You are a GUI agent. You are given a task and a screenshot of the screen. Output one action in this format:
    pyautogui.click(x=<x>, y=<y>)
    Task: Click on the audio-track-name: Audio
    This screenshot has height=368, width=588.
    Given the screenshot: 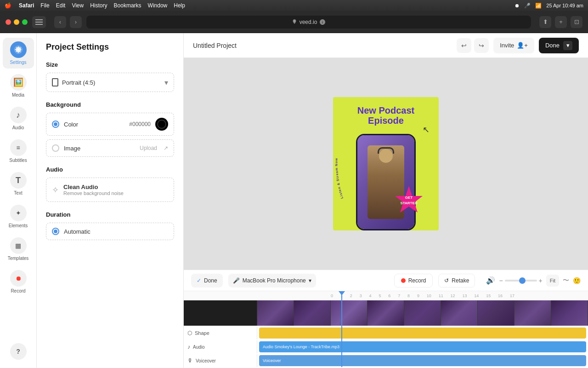 What is the action you would take?
    pyautogui.click(x=199, y=347)
    